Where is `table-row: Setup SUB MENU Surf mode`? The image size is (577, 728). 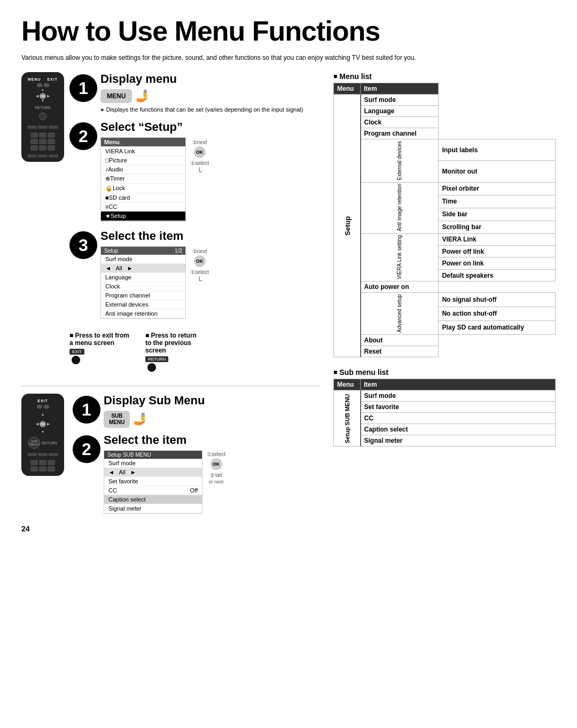
table-row: Setup SUB MENU Surf mode is located at coordinates (445, 396).